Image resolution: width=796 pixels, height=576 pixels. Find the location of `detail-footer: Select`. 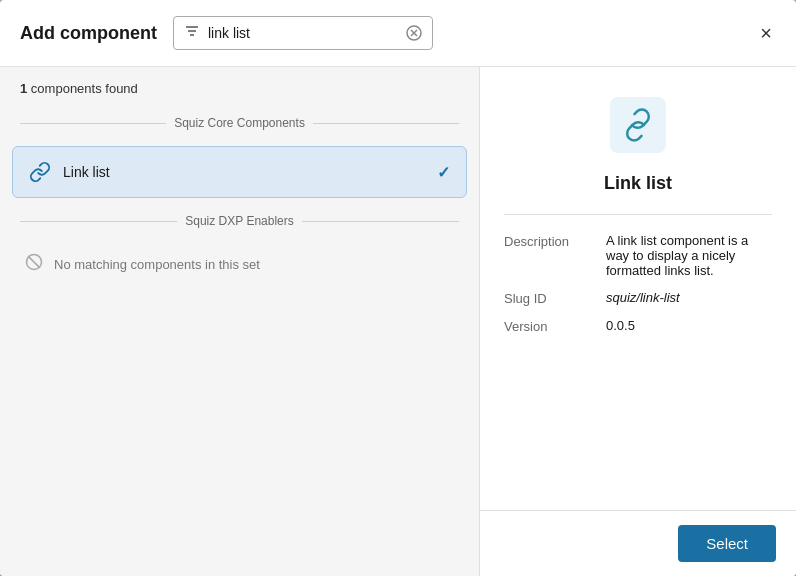

detail-footer: Select is located at coordinates (638, 543).